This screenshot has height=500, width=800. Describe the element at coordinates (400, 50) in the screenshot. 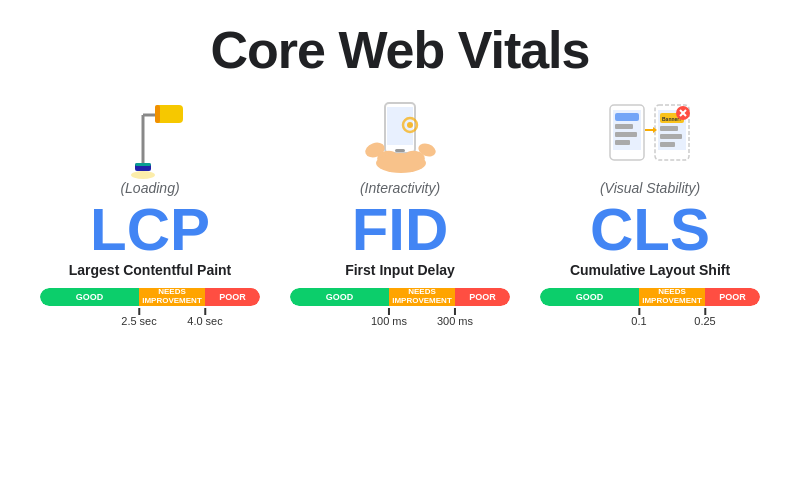

I see `page-title: Core Web Vitals` at that location.